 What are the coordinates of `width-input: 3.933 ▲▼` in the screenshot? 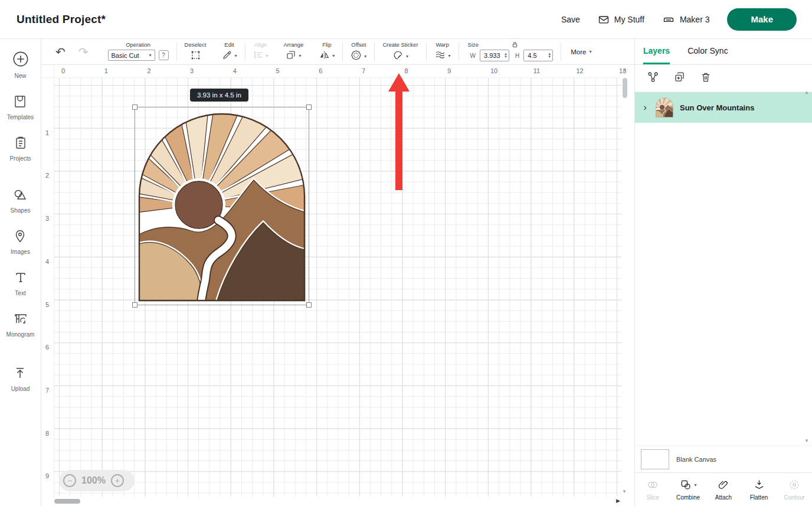 It's located at (495, 56).